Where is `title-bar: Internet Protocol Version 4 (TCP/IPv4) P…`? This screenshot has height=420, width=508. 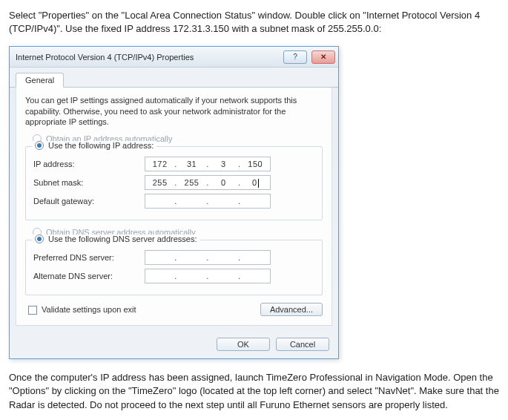 title-bar: Internet Protocol Version 4 (TCP/IPv4) P… is located at coordinates (174, 57).